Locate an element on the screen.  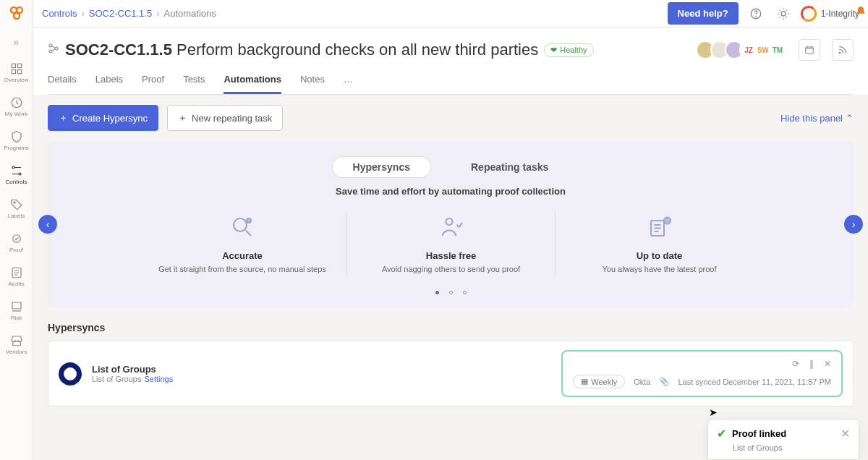
carousel-next-button: › is located at coordinates (854, 224).